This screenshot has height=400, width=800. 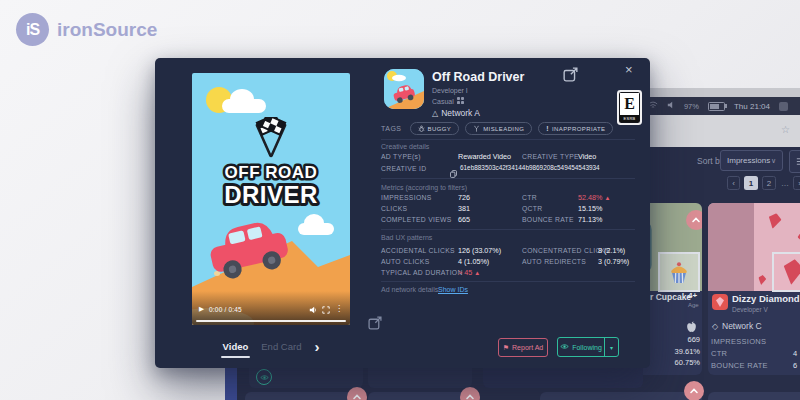 What do you see at coordinates (794, 162) in the screenshot?
I see `sort-direction-button` at bounding box center [794, 162].